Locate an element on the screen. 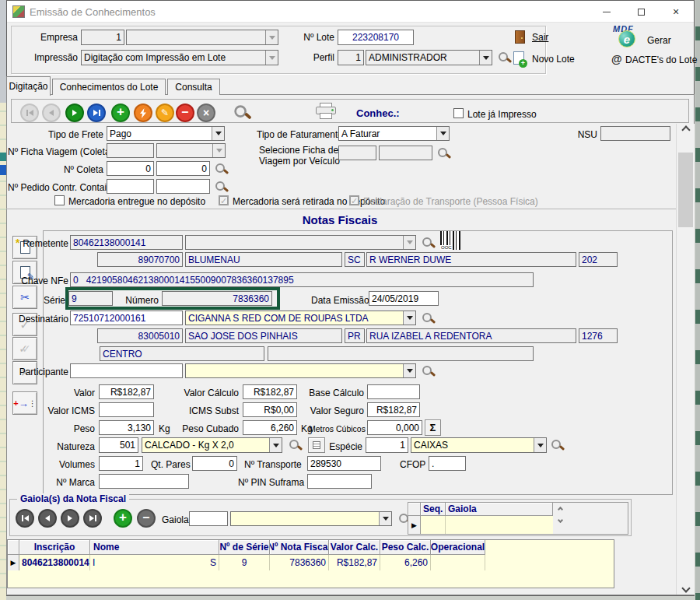 This screenshot has height=600, width=700. chave-nfe-field: 0421905804621380001415500900783636013789… is located at coordinates (302, 280).